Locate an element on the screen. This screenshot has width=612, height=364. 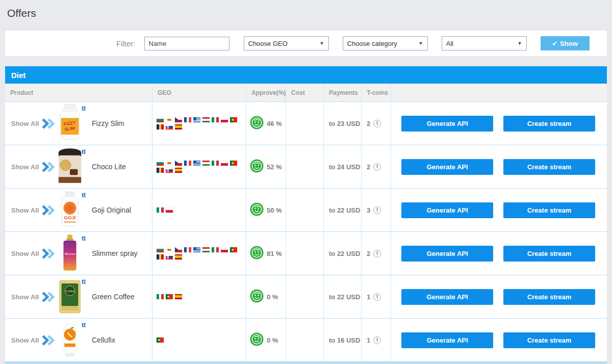
tcoins-cell: 2t is located at coordinates (376, 167).